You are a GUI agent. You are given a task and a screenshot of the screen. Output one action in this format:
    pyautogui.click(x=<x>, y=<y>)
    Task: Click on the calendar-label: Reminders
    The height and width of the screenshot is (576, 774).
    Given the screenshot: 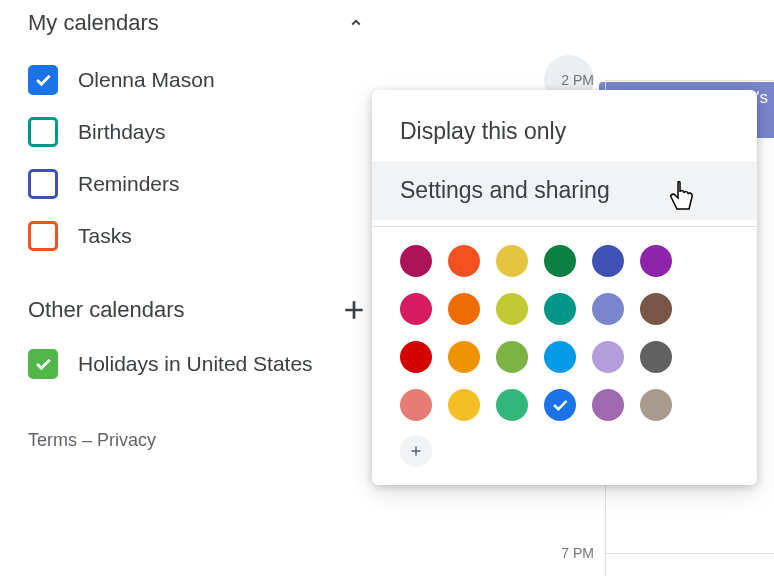 What is the action you would take?
    pyautogui.click(x=129, y=184)
    